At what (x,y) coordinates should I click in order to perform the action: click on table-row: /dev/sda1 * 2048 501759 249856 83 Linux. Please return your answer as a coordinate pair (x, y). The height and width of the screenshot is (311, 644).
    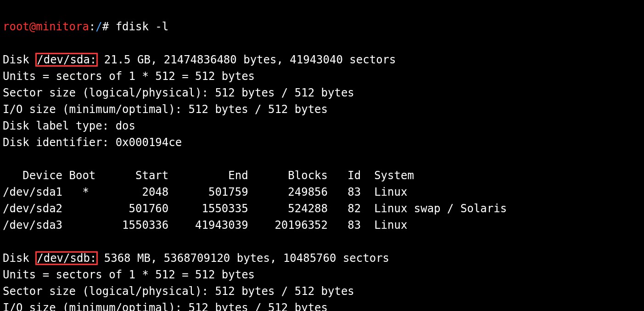
    Looking at the image, I should click on (205, 192).